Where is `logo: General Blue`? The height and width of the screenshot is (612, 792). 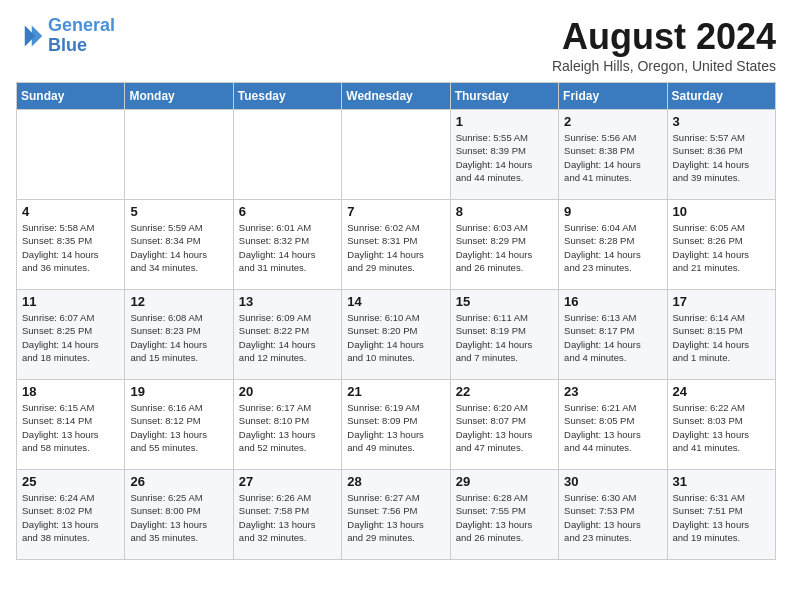
logo: General Blue is located at coordinates (66, 36).